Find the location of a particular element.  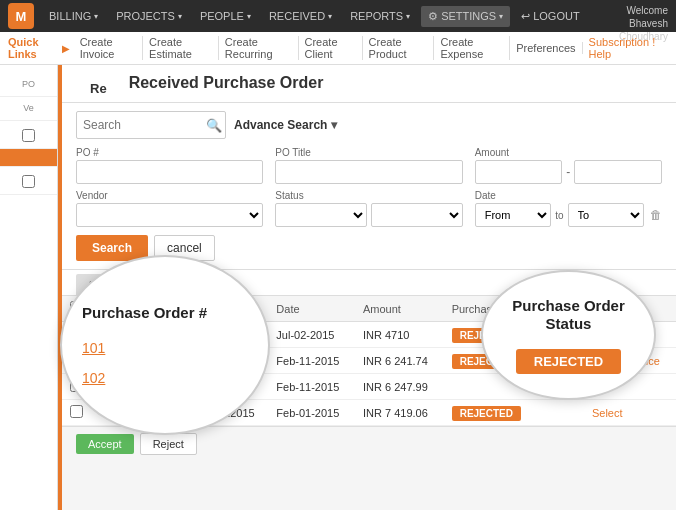

table-header-row: Purchase Order # Vendor Date Amount Purc… is located at coordinates (369, 309).